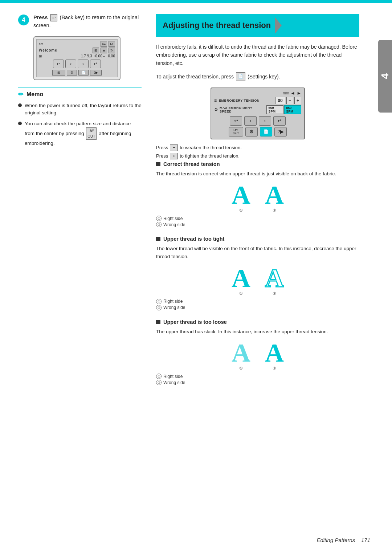 Image resolution: width=392 pixels, height=554 pixels. What do you see at coordinates (252, 132) in the screenshot?
I see `lcd2-gear-btn: ⚙` at bounding box center [252, 132].